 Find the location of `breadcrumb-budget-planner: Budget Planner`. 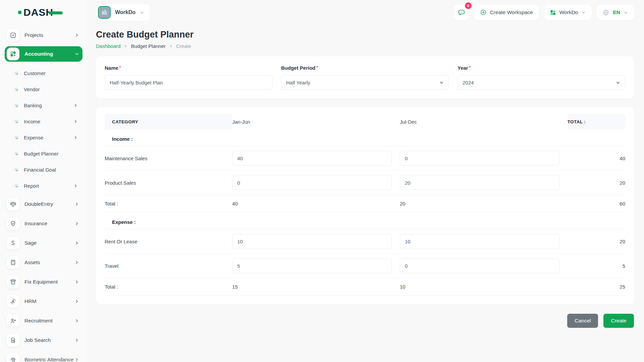

breadcrumb-budget-planner: Budget Planner is located at coordinates (148, 46).